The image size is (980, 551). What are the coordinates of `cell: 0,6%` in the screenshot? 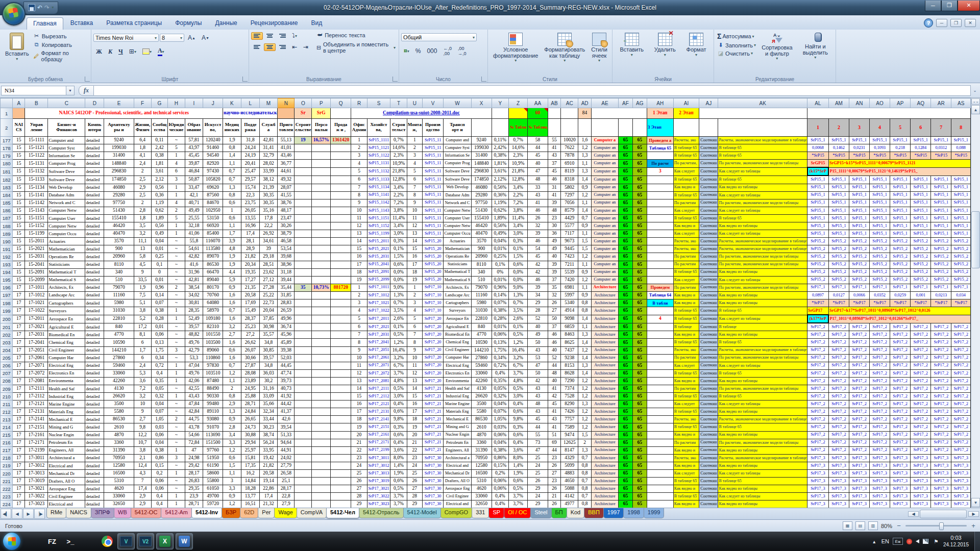 It's located at (399, 264).